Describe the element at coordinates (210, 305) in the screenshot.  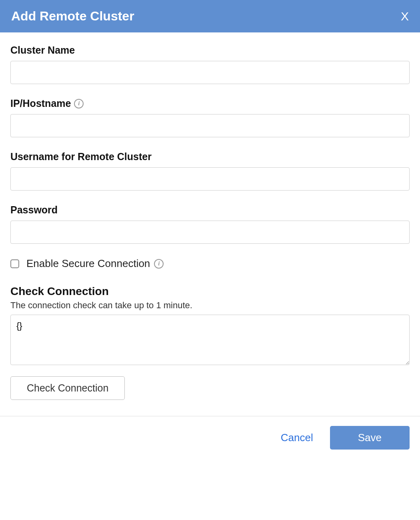
I see `check-connection-desc: The connection check can take up to 1 mi…` at that location.